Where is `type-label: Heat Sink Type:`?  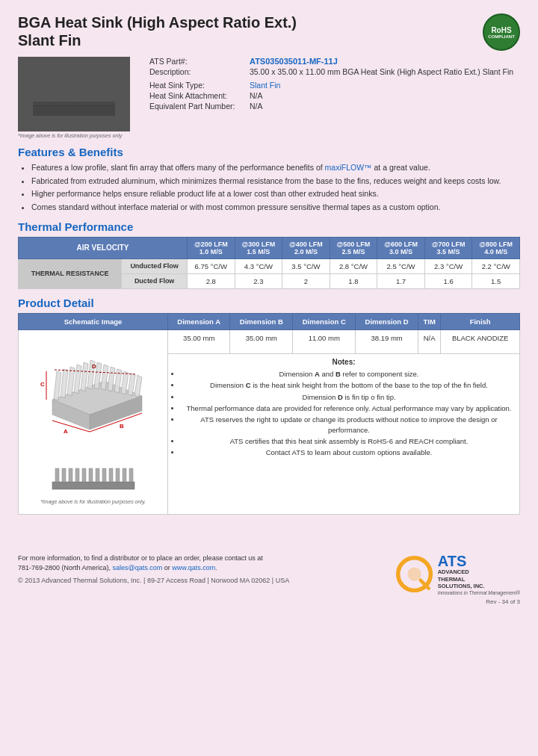
type-label: Heat Sink Type: is located at coordinates (198, 85).